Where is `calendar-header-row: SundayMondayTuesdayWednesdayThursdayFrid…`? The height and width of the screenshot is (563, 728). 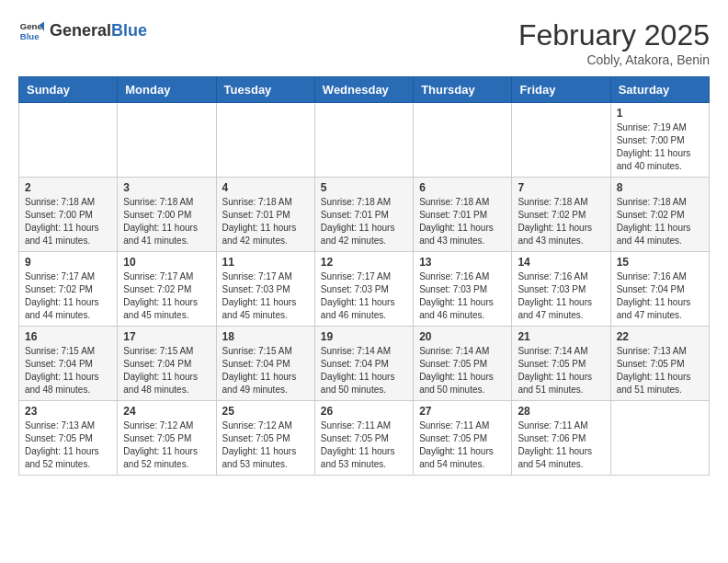 calendar-header-row: SundayMondayTuesdayWednesdayThursdayFrid… is located at coordinates (364, 90).